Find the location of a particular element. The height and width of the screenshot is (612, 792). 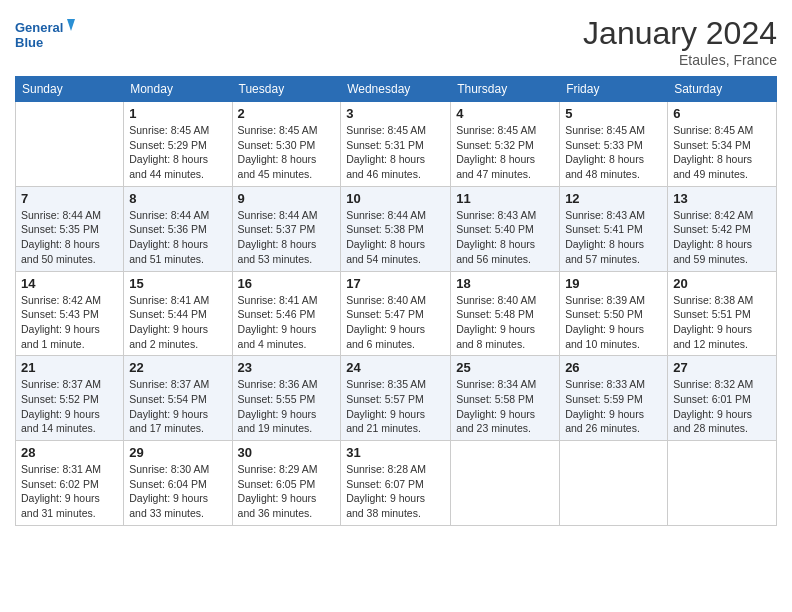

logo: General Blue is located at coordinates (45, 35).